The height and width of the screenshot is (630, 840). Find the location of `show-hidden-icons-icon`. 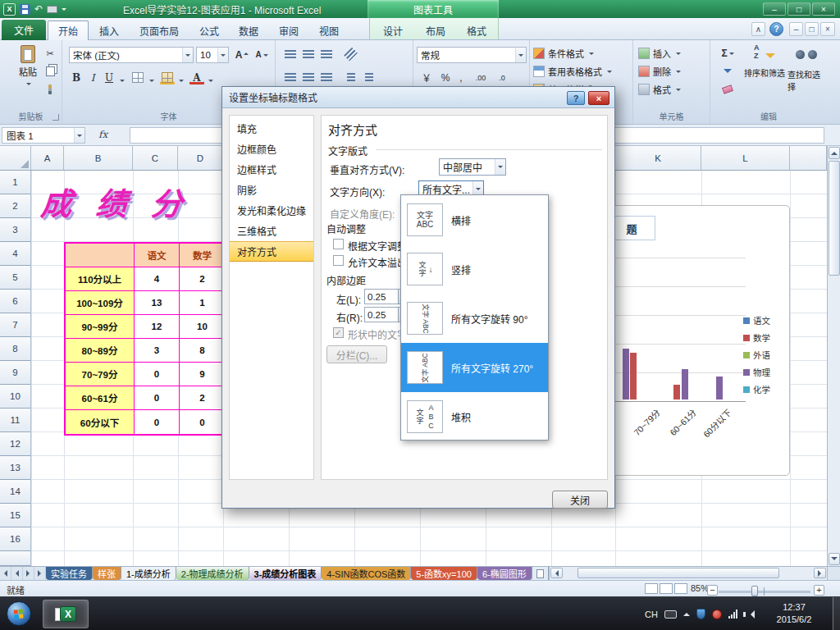

show-hidden-icons-icon is located at coordinates (687, 613).